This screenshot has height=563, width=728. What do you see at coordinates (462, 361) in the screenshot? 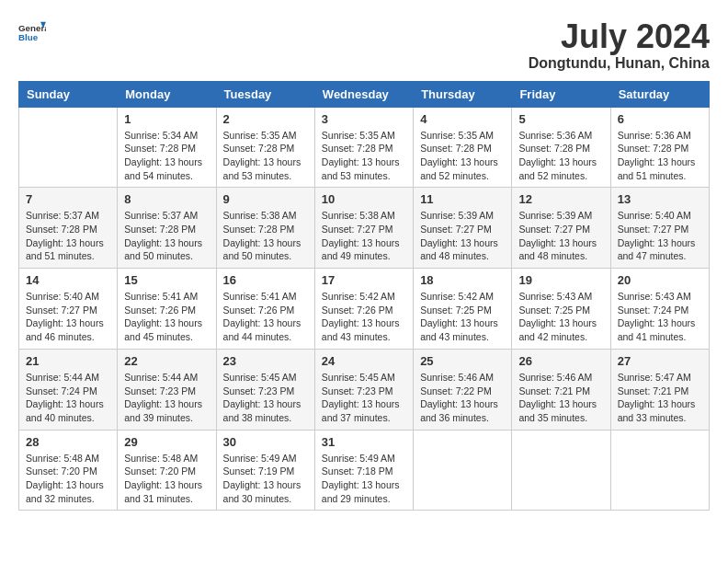
I see `day-number: 25` at bounding box center [462, 361].